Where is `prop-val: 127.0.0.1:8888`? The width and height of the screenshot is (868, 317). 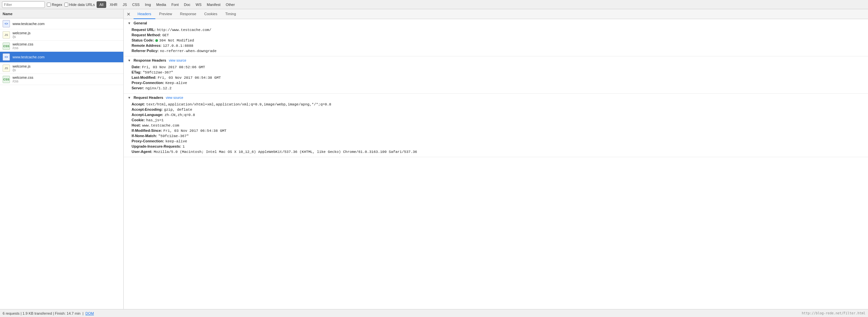 prop-val: 127.0.0.1:8888 is located at coordinates (178, 46).